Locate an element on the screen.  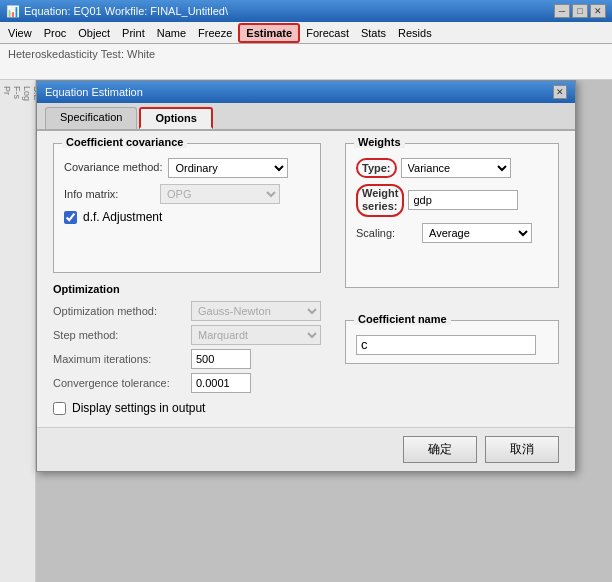
covariance-method-select: Ordinary White HAC is located at coordinates (228, 168).